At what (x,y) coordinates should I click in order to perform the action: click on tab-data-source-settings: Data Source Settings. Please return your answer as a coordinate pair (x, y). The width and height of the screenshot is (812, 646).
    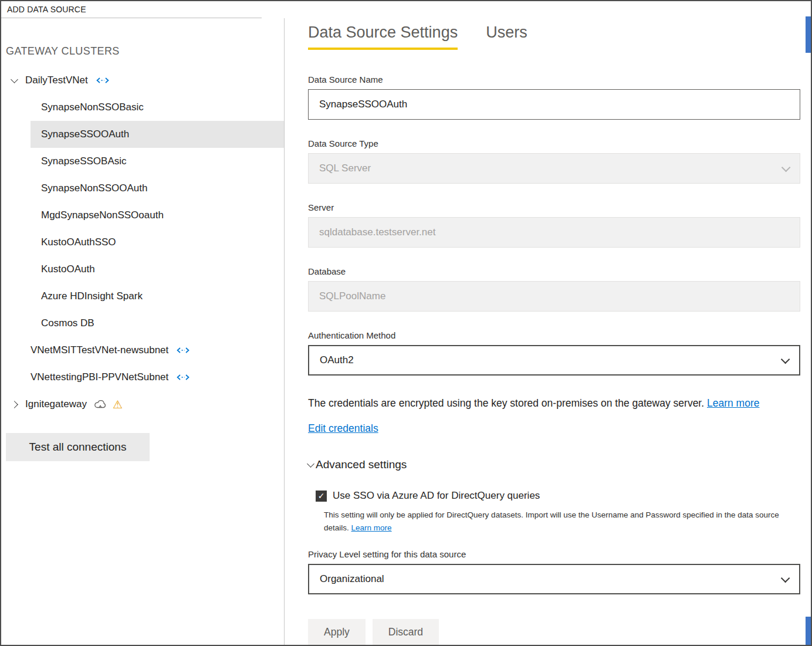
    Looking at the image, I should click on (383, 36).